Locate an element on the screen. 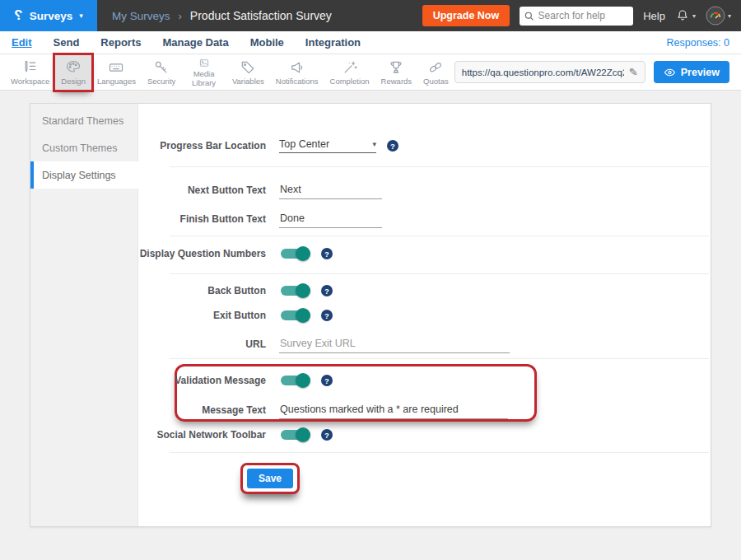 This screenshot has width=741, height=560. back-button-label: Back Button is located at coordinates (203, 291).